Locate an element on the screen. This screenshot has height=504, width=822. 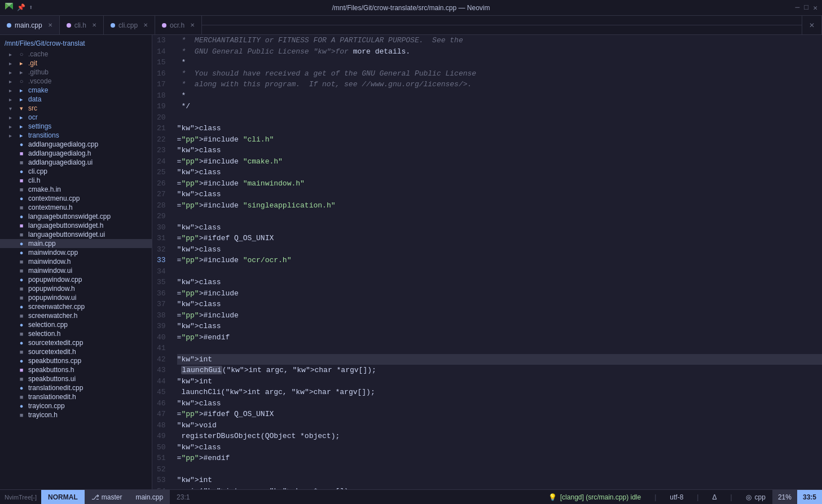
tree-item-label: src is located at coordinates (89, 108).